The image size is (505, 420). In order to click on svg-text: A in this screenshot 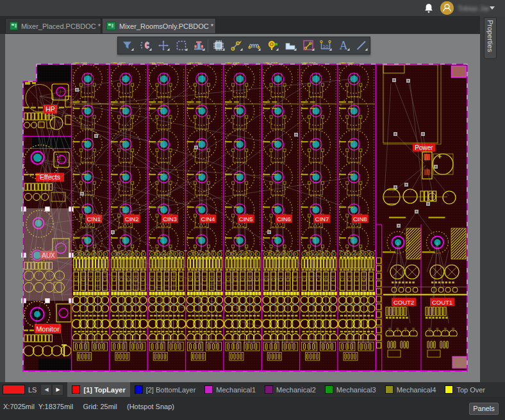, I will do `click(344, 46)`.